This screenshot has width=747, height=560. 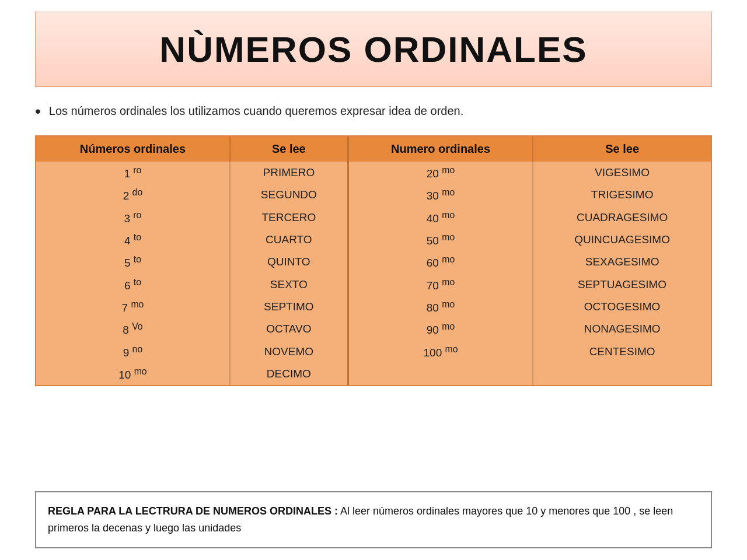 What do you see at coordinates (440, 240) in the screenshot?
I see `right-num-cell: 50 mo` at bounding box center [440, 240].